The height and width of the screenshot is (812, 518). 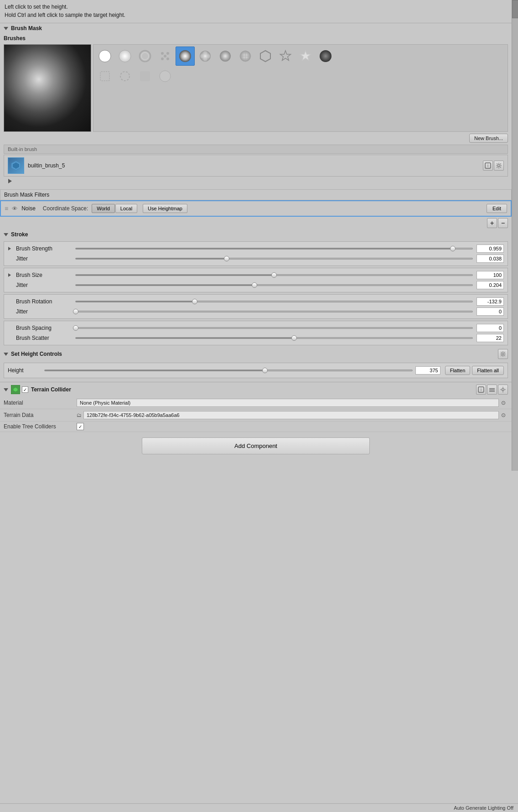 I want to click on scrollbar, so click(x=515, y=235).